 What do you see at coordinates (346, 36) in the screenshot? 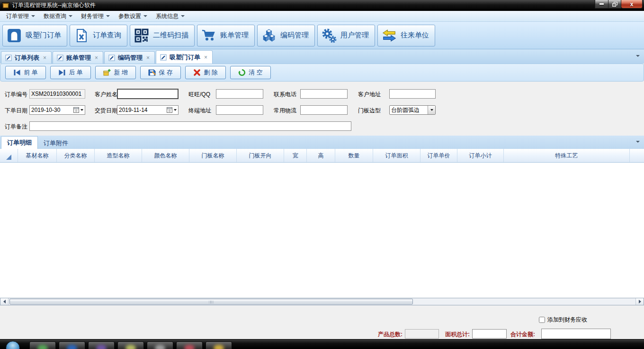
I see `toolbar-user-management-button: 用户管理` at bounding box center [346, 36].